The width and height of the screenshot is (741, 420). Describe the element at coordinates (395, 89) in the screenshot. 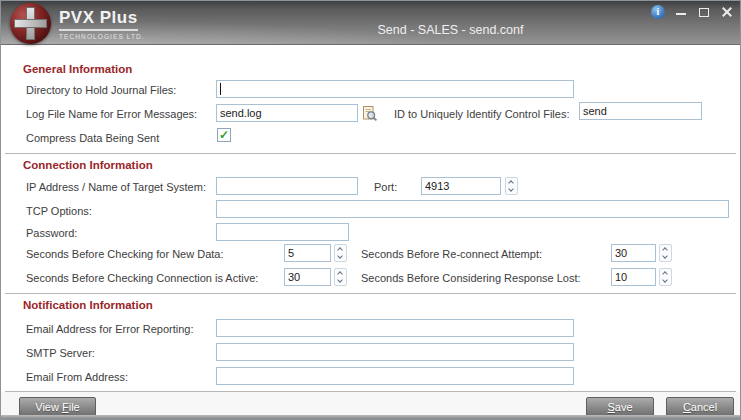

I see `directory-input` at that location.